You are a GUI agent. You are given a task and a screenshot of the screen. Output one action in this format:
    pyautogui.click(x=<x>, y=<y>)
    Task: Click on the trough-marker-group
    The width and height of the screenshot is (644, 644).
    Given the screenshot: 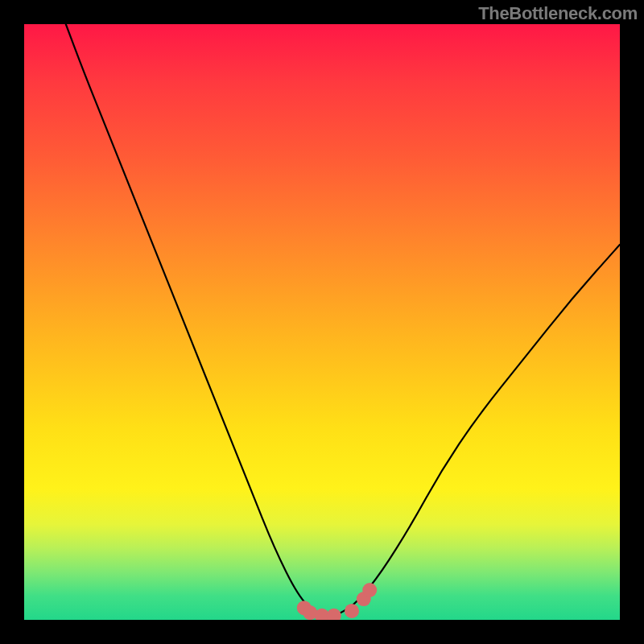 What is the action you would take?
    pyautogui.click(x=336, y=601)
    